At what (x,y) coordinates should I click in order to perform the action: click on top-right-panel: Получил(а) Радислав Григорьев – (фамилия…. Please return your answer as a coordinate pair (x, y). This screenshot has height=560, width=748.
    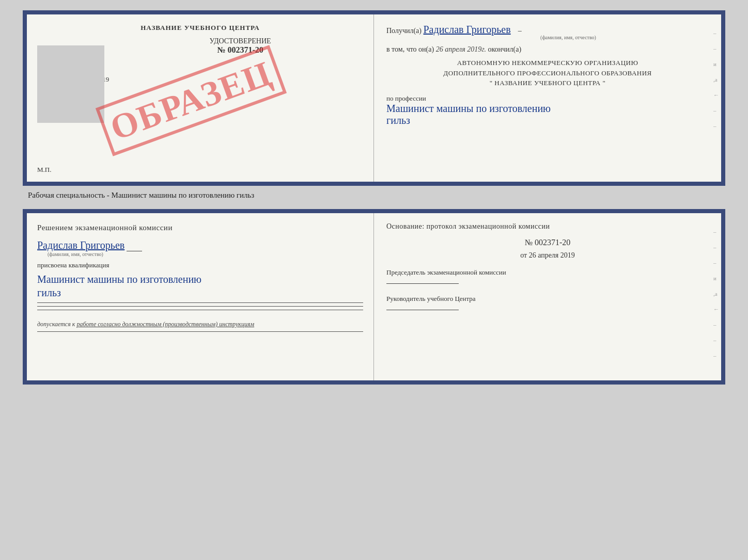
    Looking at the image, I should click on (548, 98).